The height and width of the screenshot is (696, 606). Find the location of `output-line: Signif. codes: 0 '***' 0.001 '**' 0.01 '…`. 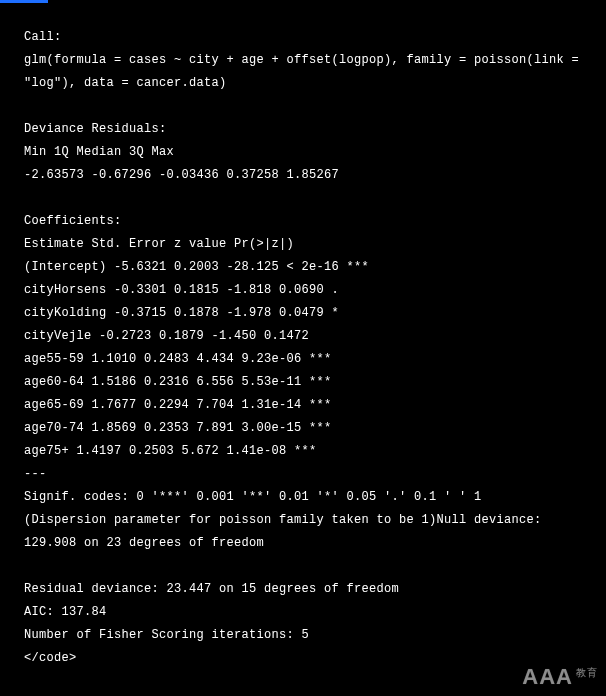

output-line: Signif. codes: 0 '***' 0.001 '**' 0.01 '… is located at coordinates (303, 498).